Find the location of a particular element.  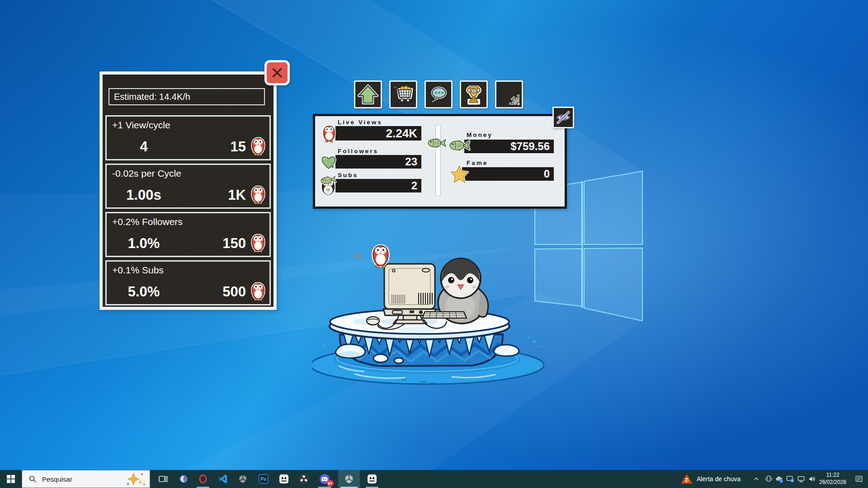

chat-bubble-icon is located at coordinates (439, 94).